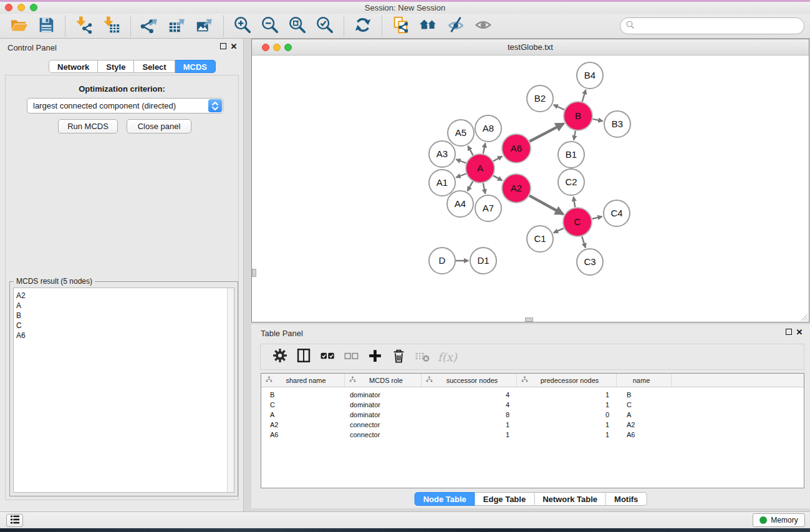  What do you see at coordinates (644, 405) in the screenshot?
I see `cell-name: C` at bounding box center [644, 405].